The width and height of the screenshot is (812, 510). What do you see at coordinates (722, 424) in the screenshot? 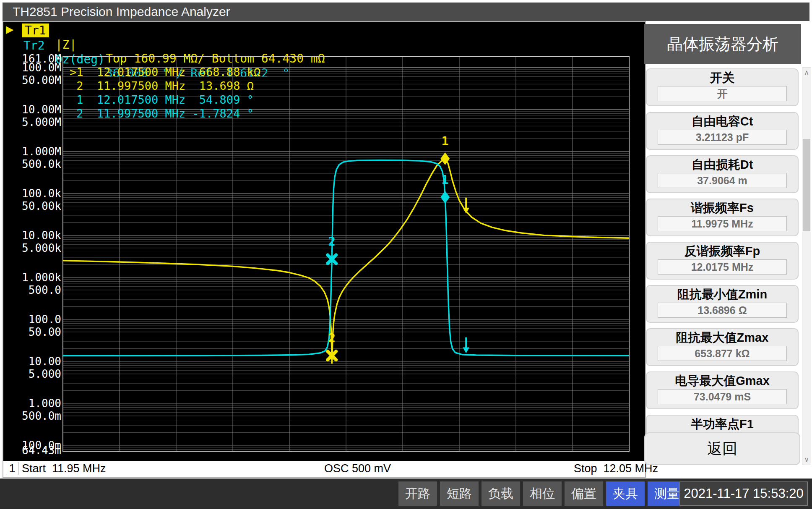
I see `panel-item-label: 半功率点F1` at bounding box center [722, 424].